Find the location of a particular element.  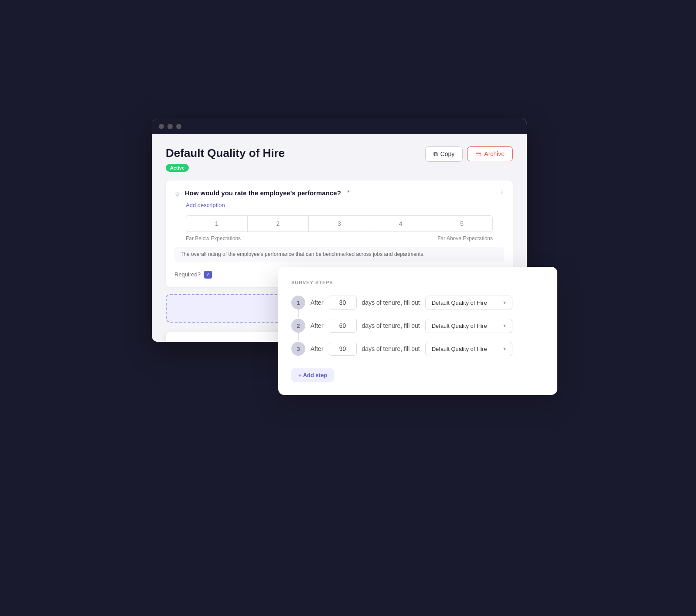

copy-icon: ⧉ is located at coordinates (436, 154).